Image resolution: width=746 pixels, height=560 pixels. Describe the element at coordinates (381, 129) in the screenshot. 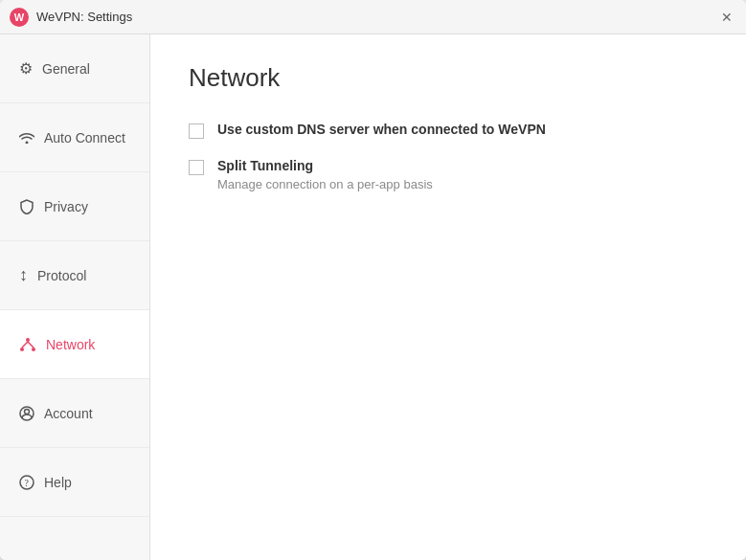

I see `custom-dns-label: Use custom DNS server when connected to …` at that location.